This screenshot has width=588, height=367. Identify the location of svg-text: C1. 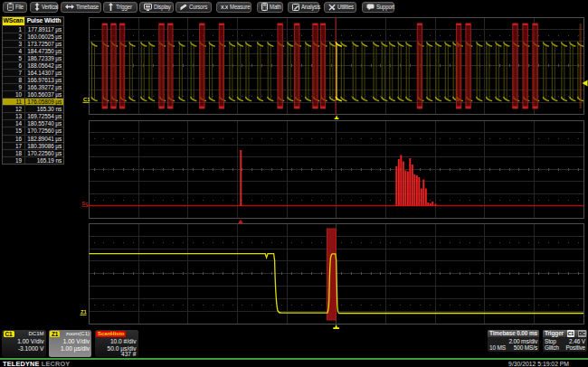
(87, 99).